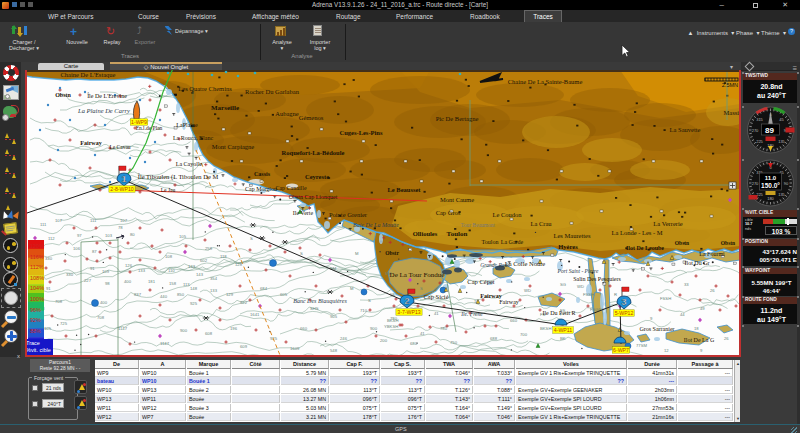  What do you see at coordinates (645, 248) in the screenshot?
I see `svg-text: Ilot De Leoube` at bounding box center [645, 248].